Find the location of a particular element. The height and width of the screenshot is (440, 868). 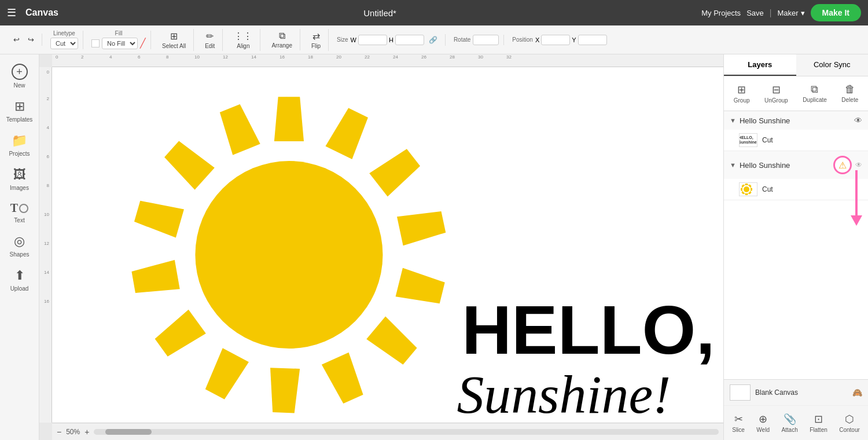

width-input is located at coordinates (373, 40).